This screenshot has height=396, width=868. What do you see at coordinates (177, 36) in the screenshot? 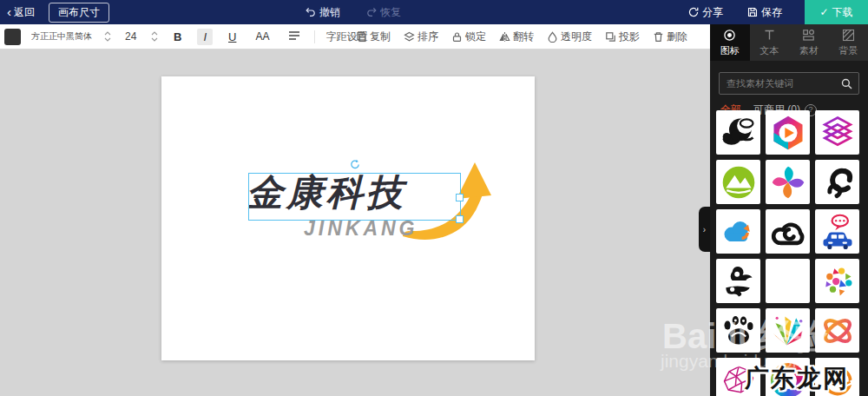
I see `bold-button: B` at bounding box center [177, 36].